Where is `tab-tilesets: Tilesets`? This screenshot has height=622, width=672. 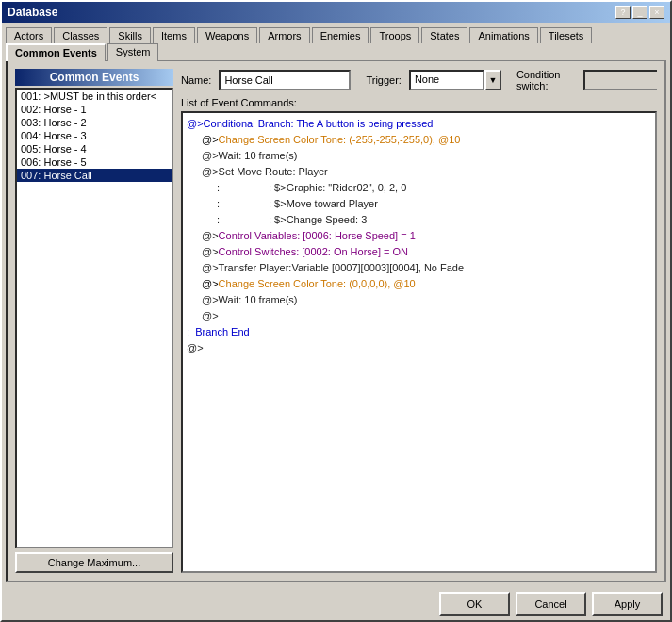 tab-tilesets: Tilesets is located at coordinates (566, 36).